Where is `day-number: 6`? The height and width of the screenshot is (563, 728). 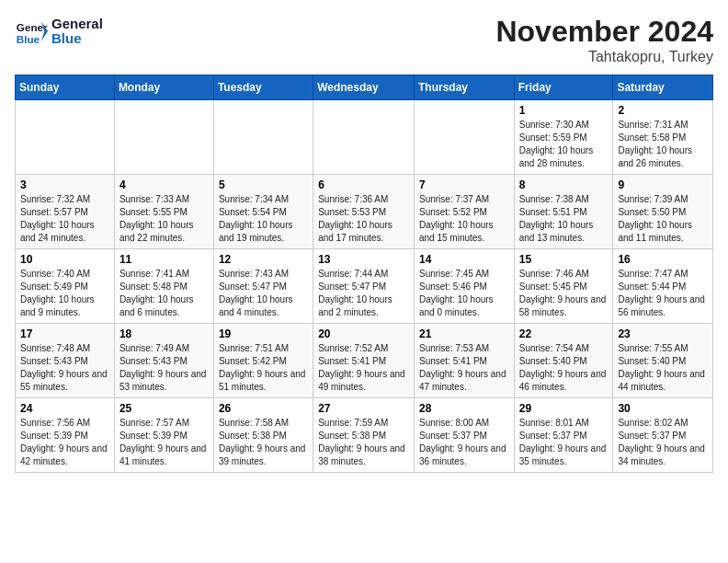
day-number: 6 is located at coordinates (364, 185).